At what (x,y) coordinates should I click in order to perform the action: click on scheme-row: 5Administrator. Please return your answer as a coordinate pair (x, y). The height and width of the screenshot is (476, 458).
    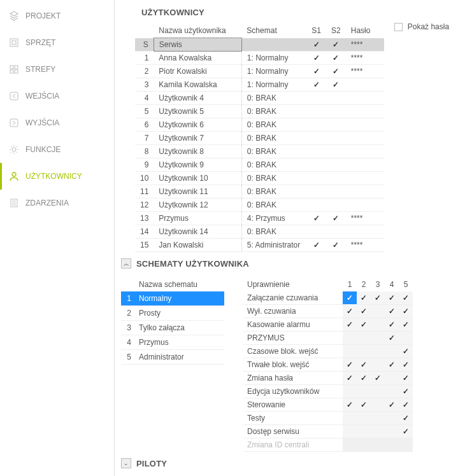
    Looking at the image, I should click on (173, 358).